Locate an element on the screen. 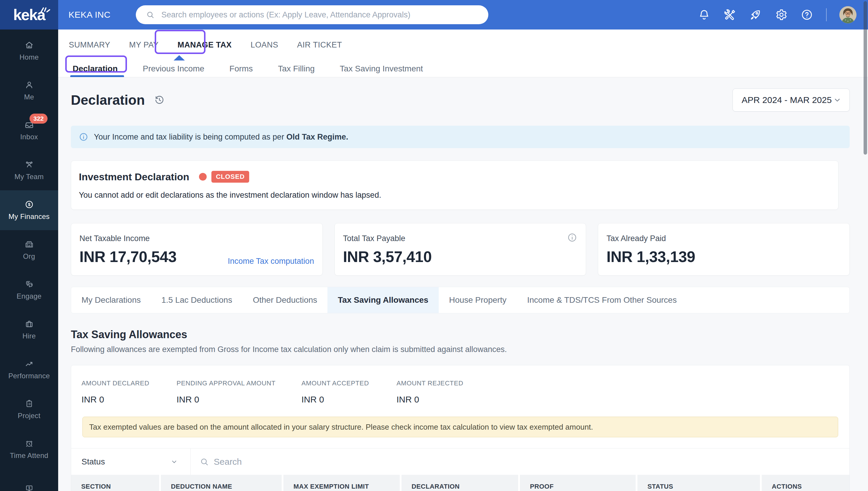 The image size is (868, 491). sidebar-item-performance: Performance is located at coordinates (29, 370).